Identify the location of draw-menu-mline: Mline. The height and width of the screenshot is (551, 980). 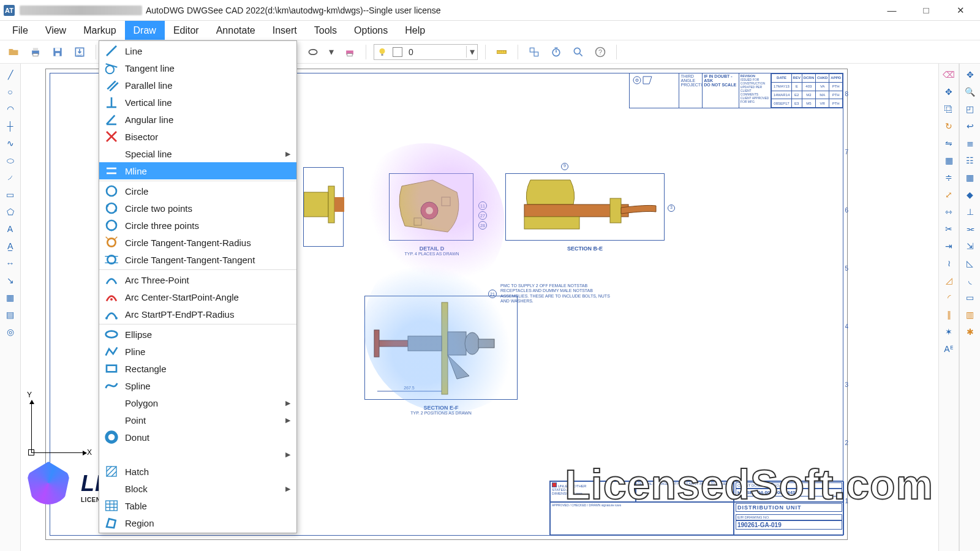
(198, 171).